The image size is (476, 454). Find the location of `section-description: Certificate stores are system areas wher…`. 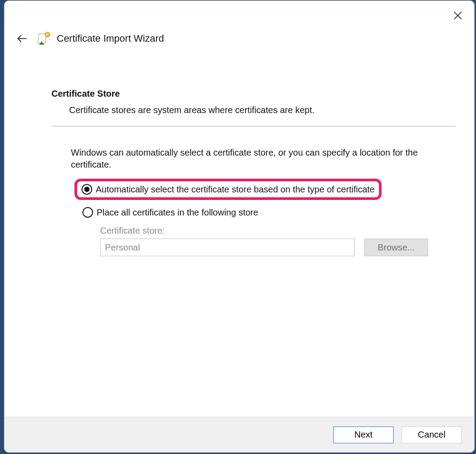

section-description: Certificate stores are system areas wher… is located at coordinates (262, 110).